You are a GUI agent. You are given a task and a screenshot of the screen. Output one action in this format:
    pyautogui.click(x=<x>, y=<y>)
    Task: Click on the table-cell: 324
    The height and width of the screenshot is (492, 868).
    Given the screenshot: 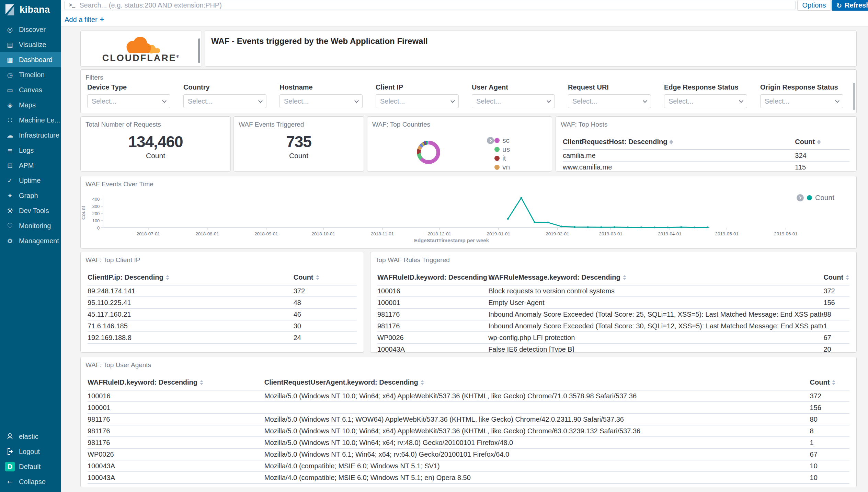 What is the action you would take?
    pyautogui.click(x=822, y=155)
    